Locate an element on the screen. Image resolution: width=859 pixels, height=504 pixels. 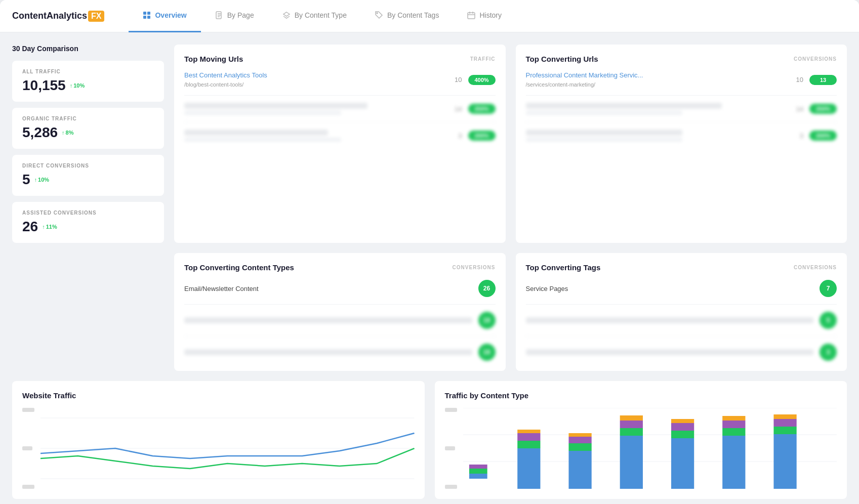
conv-url-num-3: 3 is located at coordinates (798, 136).